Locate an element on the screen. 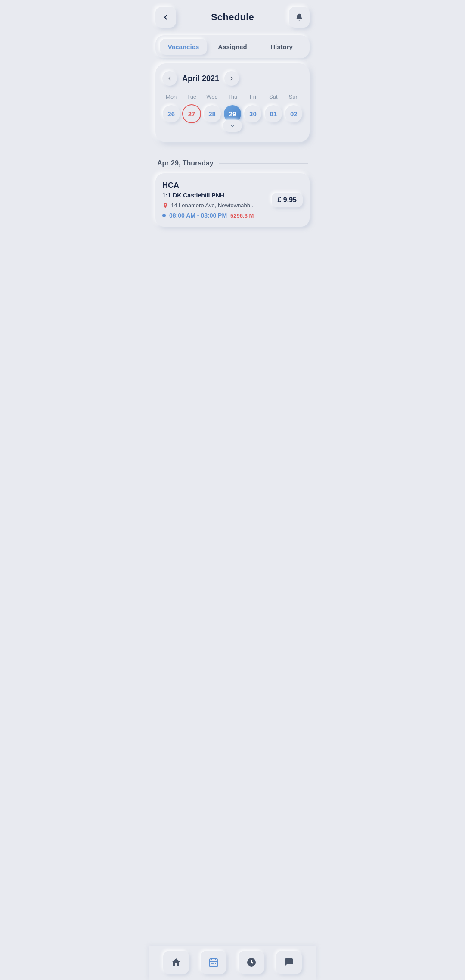 The image size is (465, 980). job-location: 14 Lenamore Ave, Newtownabb... is located at coordinates (217, 205).